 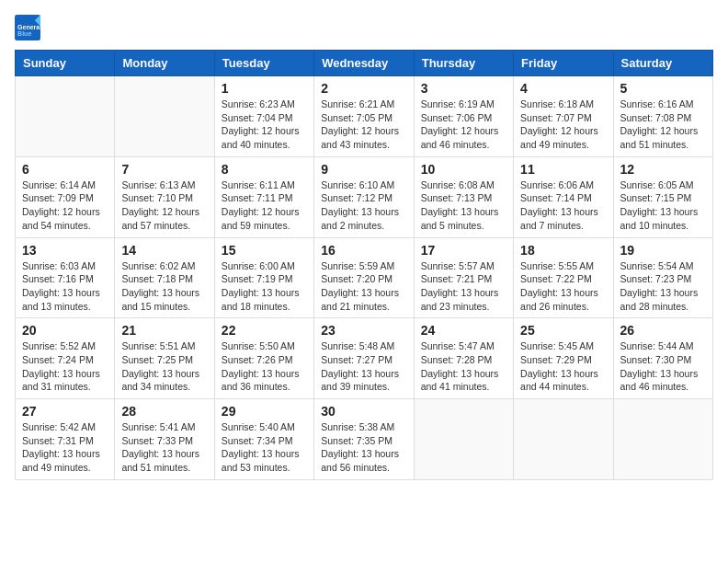 What do you see at coordinates (463, 359) in the screenshot?
I see `calendar-day-cell: 24Sunrise: 5:47 AM Sunset: 7:28 PM Dayli…` at bounding box center [463, 359].